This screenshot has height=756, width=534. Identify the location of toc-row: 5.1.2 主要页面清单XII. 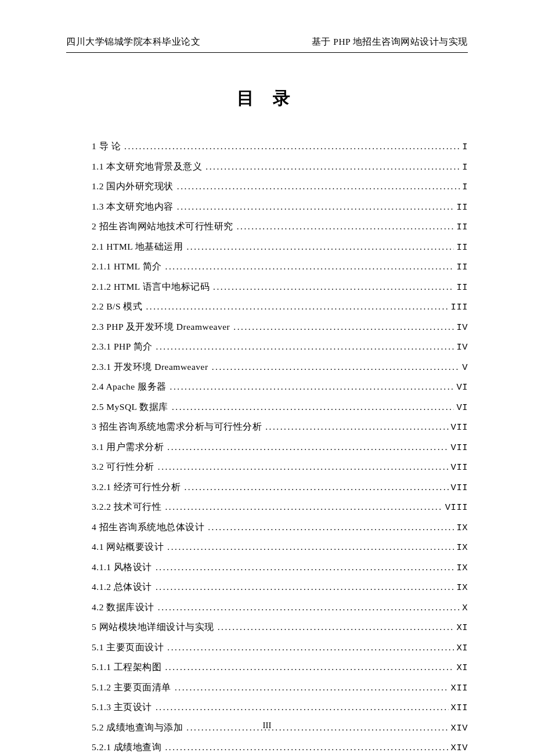
(280, 687).